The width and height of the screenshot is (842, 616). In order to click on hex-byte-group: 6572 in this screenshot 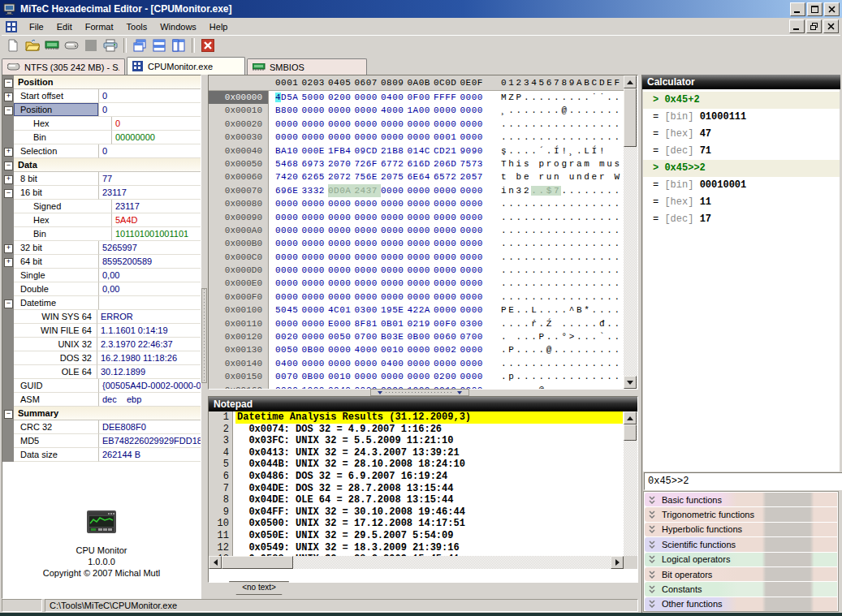, I will do `click(447, 177)`.